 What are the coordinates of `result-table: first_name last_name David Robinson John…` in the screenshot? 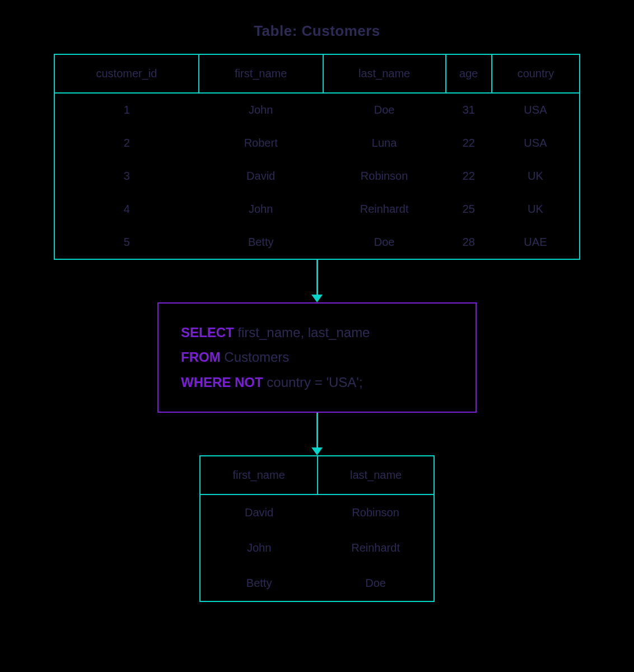 It's located at (317, 529).